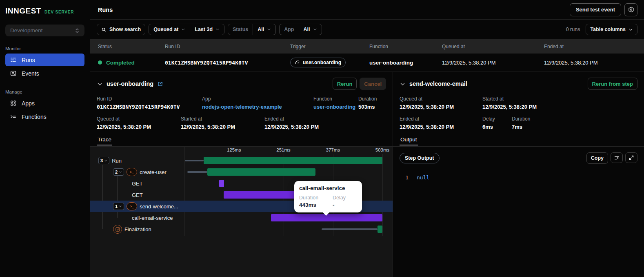  What do you see at coordinates (131, 63) in the screenshot?
I see `run-status: Completed` at bounding box center [131, 63].